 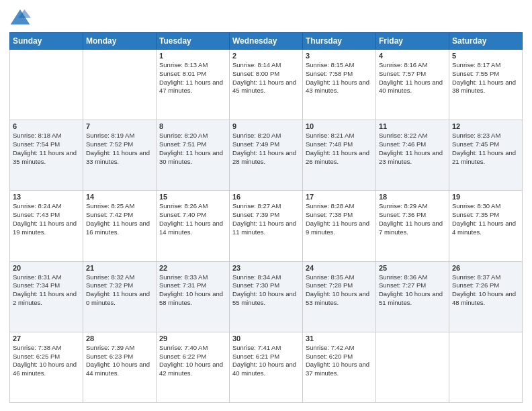 I want to click on calendar-cell: 29Sunrise: 7:40 AMSunset: 6:22 PMDayligh…, so click(x=193, y=367).